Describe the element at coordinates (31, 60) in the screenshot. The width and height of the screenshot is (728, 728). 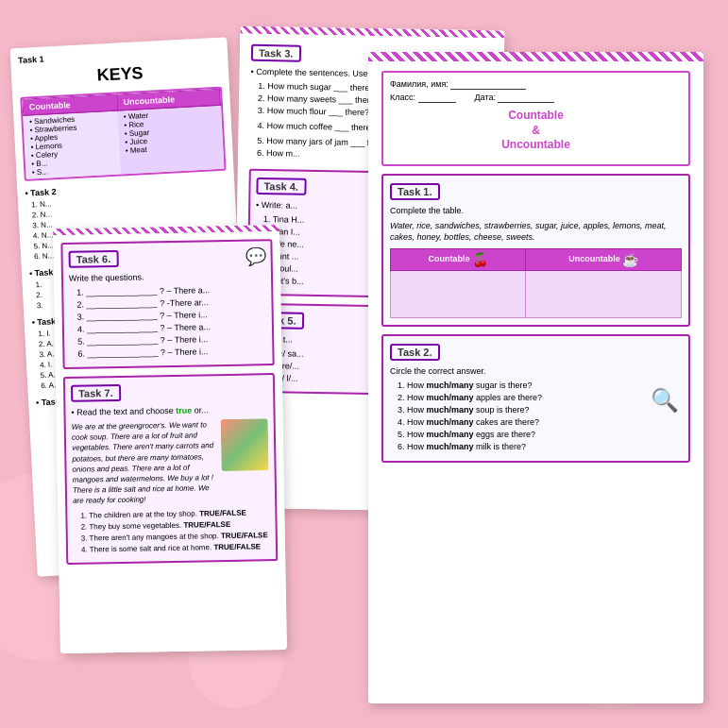
I see `task1-mini-label: Task 1` at that location.